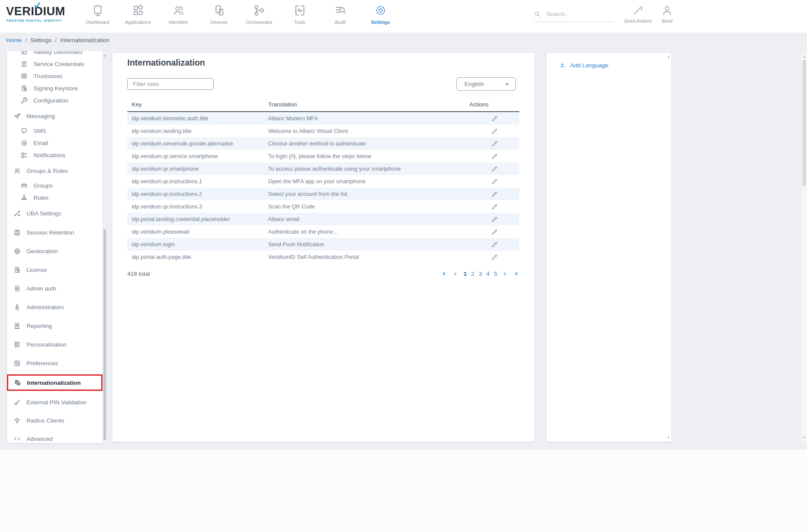 The width and height of the screenshot is (807, 532). I want to click on logo-check-icon, so click(37, 5).